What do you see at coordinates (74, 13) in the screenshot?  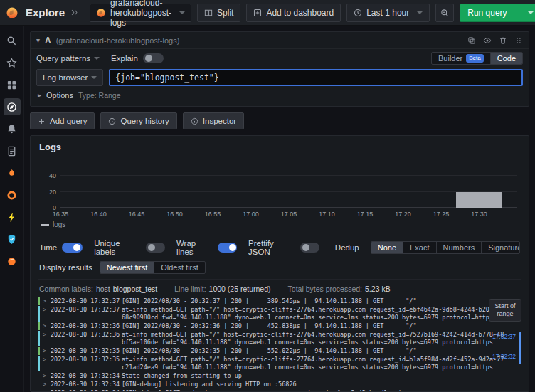 I see `explore-shortcut-icon` at bounding box center [74, 13].